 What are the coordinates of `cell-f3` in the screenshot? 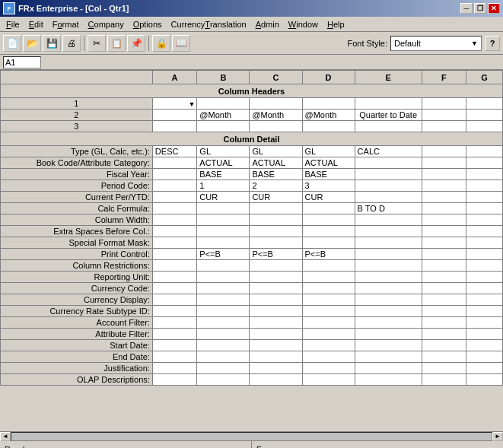 It's located at (444, 126).